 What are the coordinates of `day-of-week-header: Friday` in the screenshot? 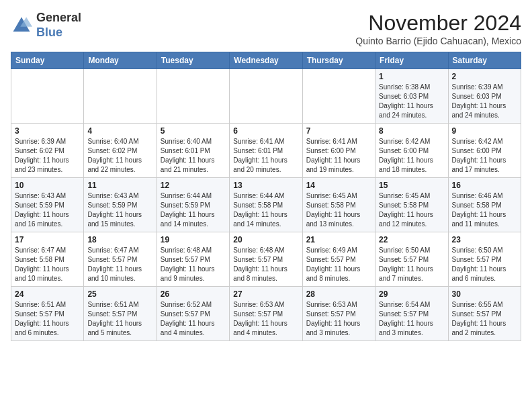 It's located at (412, 60).